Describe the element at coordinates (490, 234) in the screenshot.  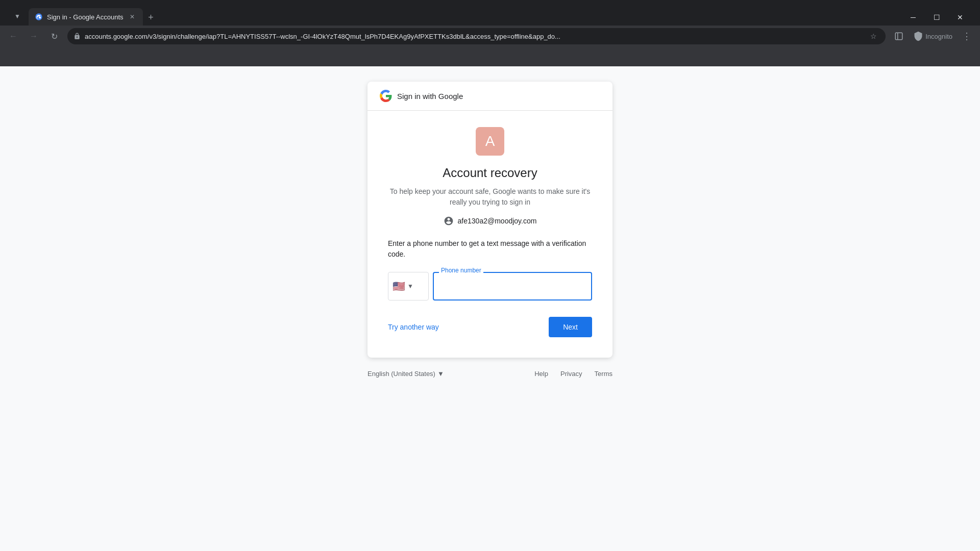
I see `card-body: A Account recovery To help keep your acc…` at that location.